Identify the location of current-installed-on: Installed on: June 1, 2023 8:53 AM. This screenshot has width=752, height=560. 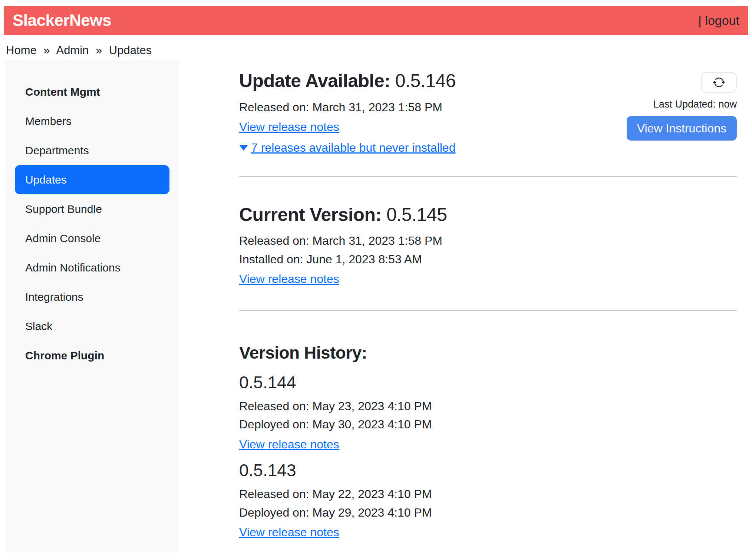
(488, 260).